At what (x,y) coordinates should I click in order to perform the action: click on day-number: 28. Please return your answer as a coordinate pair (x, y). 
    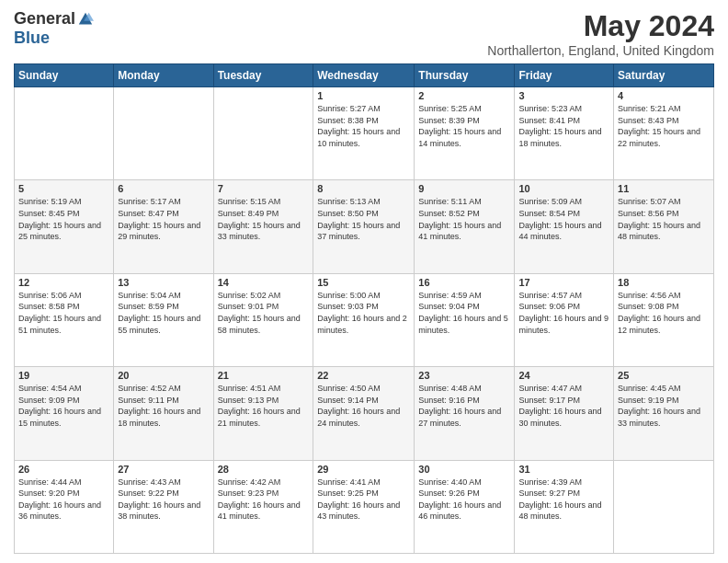
    Looking at the image, I should click on (264, 469).